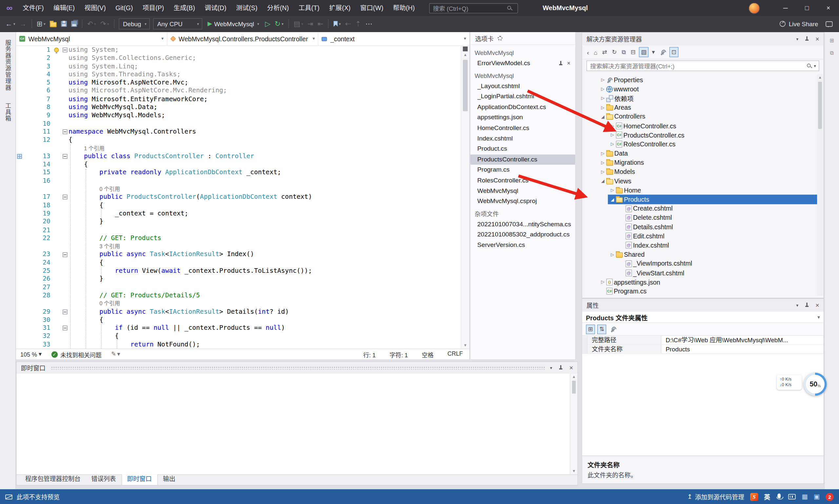 The image size is (839, 504). Describe the element at coordinates (703, 264) in the screenshot. I see `tree-item: _ViewImports.cshtml` at that location.